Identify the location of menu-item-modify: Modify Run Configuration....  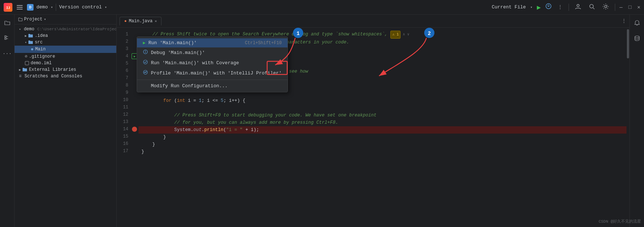
(212, 86).